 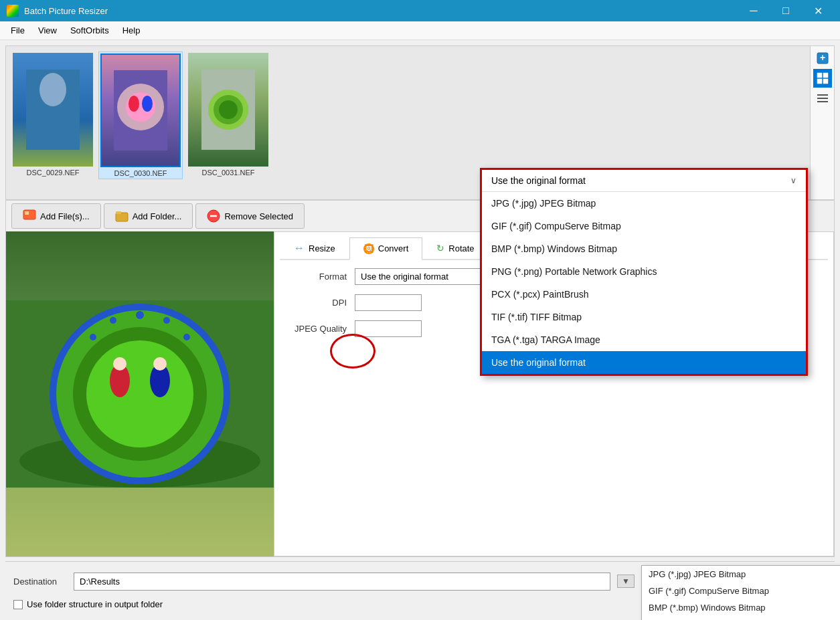 I want to click on menu-view: View, so click(x=48, y=31).